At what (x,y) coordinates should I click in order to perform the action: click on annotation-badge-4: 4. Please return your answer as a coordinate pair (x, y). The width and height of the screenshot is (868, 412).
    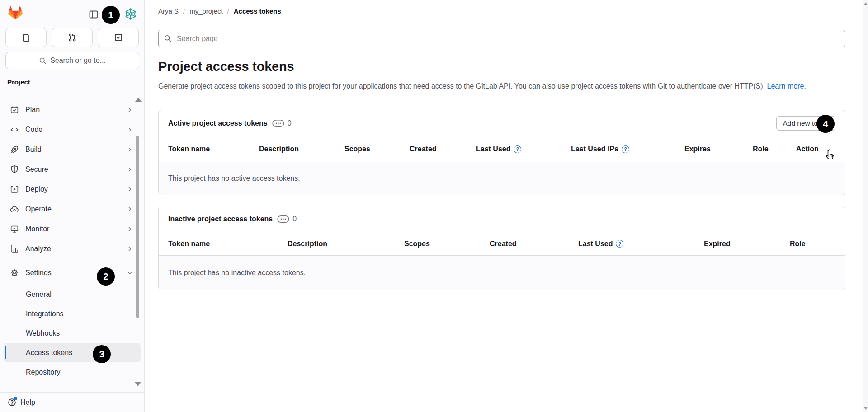
    Looking at the image, I should click on (826, 124).